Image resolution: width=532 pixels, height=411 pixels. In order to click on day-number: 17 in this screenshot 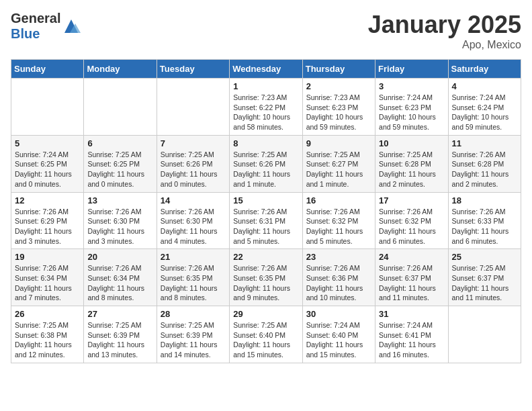, I will do `click(411, 200)`.